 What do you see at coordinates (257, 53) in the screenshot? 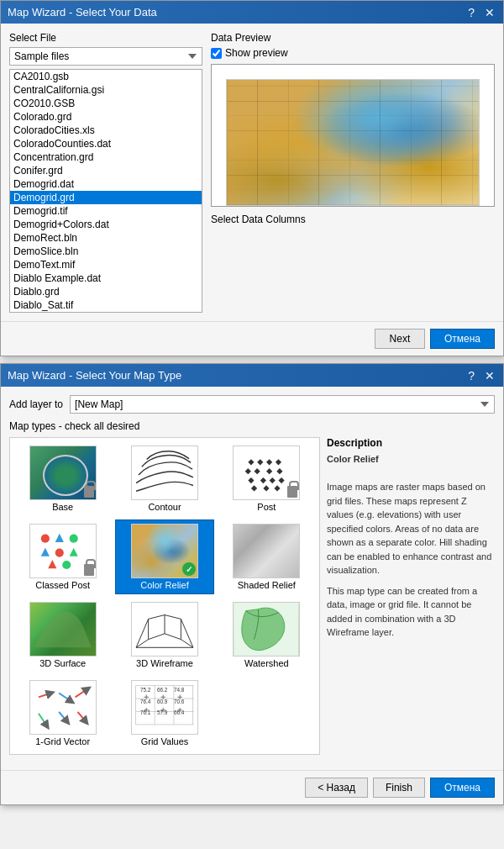
I see `show-preview-label: Show preview` at bounding box center [257, 53].